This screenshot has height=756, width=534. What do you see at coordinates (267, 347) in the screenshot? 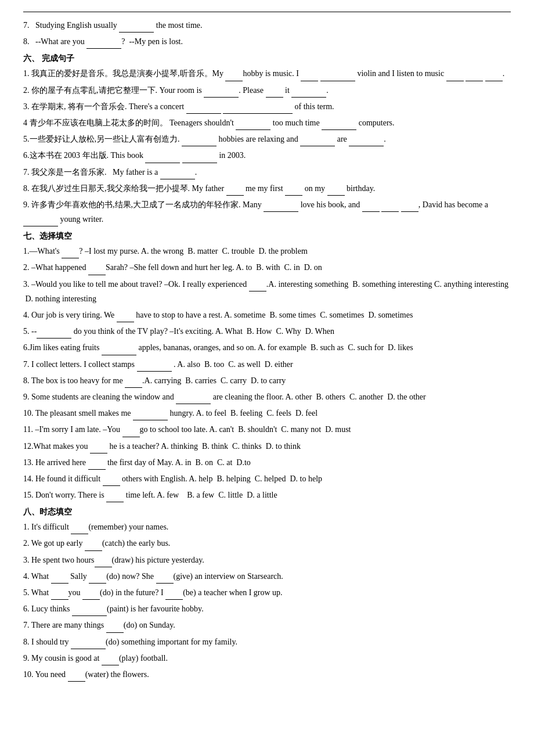
I see `s7-item6: 6.Jim likes eating fruits apples, banana…` at bounding box center [267, 347].